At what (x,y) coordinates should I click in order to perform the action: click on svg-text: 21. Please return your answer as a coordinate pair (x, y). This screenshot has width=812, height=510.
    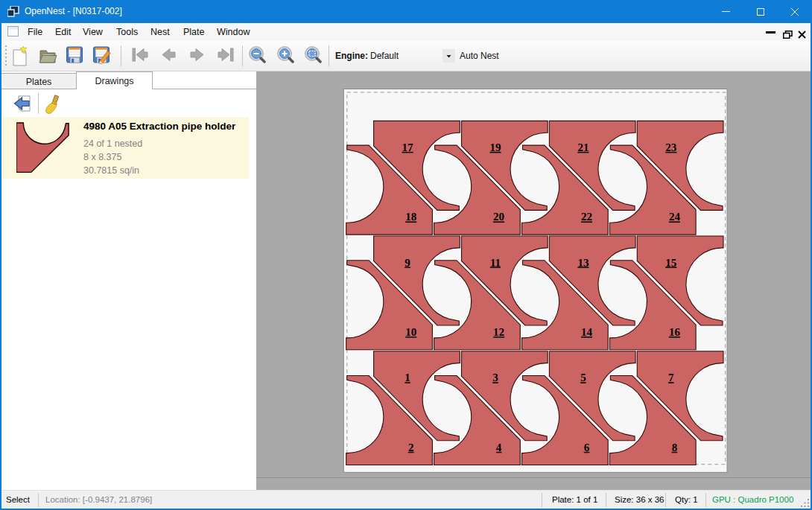
    Looking at the image, I should click on (583, 147).